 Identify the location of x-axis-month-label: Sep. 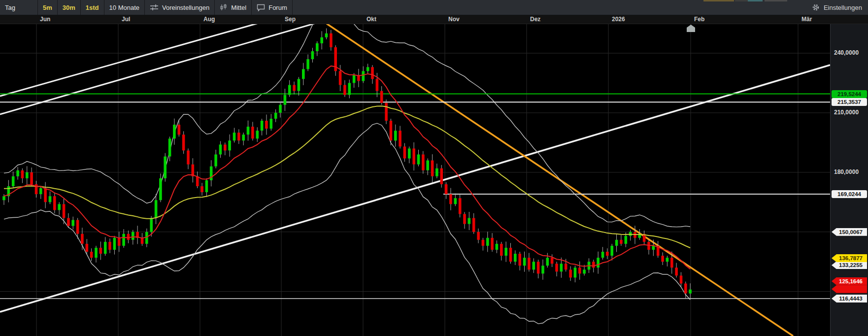
(290, 19).